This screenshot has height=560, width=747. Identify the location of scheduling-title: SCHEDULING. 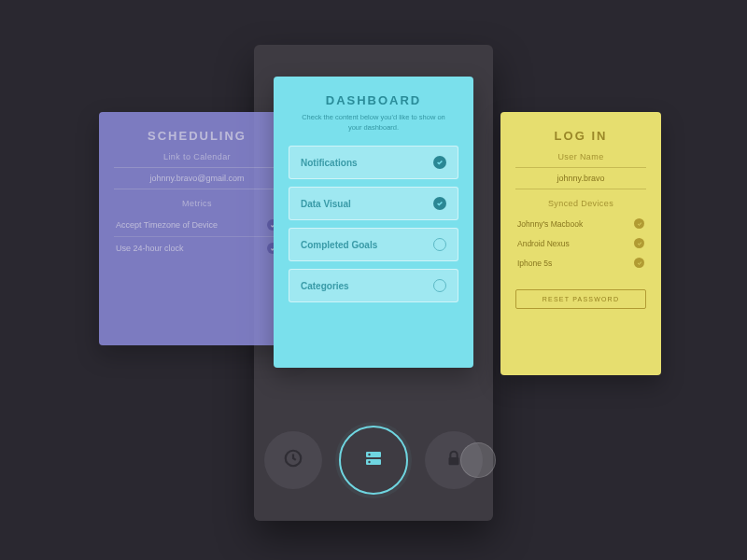
(197, 136).